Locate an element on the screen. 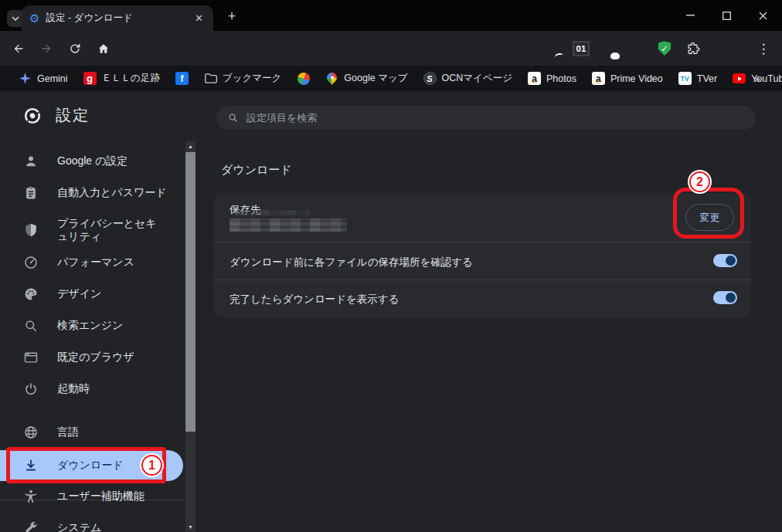 The height and width of the screenshot is (532, 782). maximize-button is located at coordinates (726, 15).